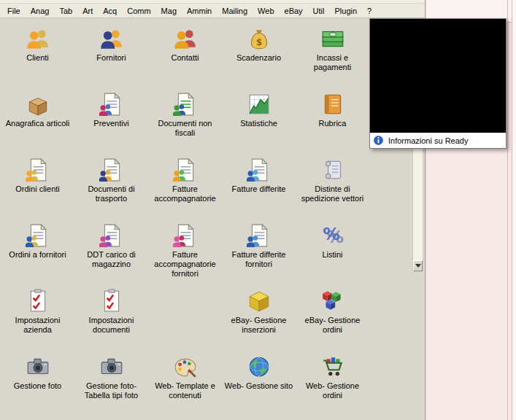 This screenshot has width=516, height=420. Describe the element at coordinates (333, 104) in the screenshot. I see `address-book-icon` at that location.